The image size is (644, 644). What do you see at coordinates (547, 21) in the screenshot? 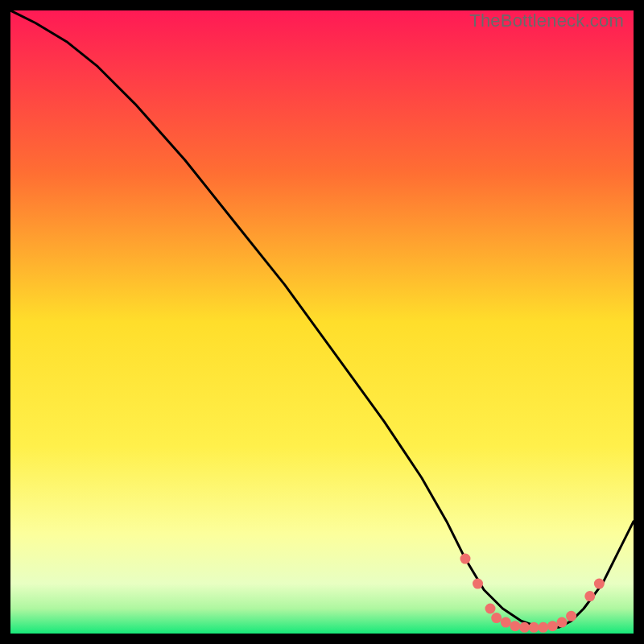
I see `watermark-text: TheBottleneck.com` at bounding box center [547, 21].